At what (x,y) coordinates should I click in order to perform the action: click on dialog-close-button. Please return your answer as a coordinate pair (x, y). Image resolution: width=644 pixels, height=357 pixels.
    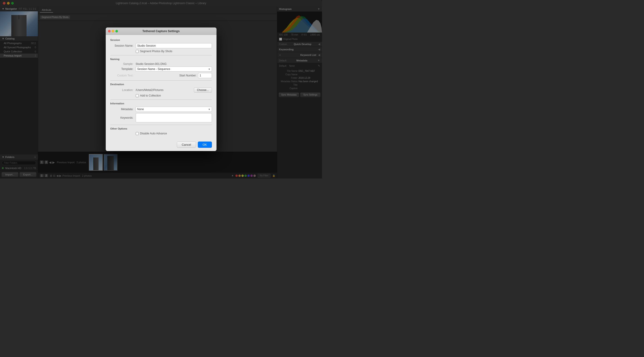
    Looking at the image, I should click on (109, 31).